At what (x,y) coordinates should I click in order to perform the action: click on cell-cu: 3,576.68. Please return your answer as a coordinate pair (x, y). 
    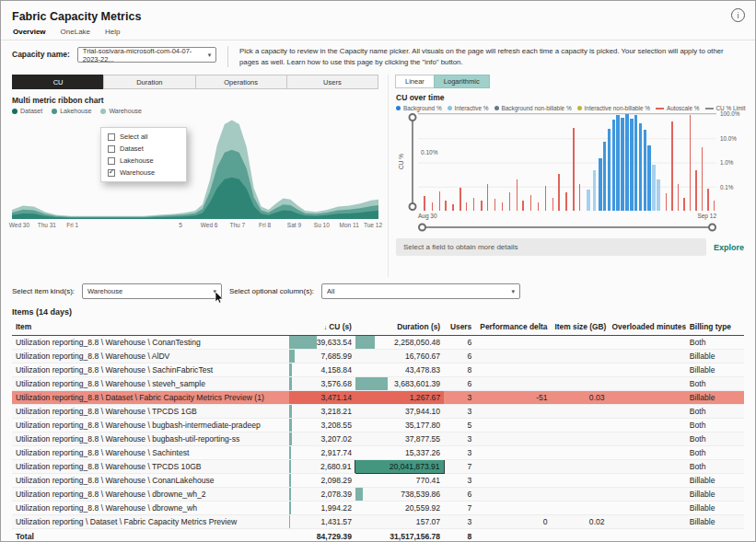
    Looking at the image, I should click on (322, 385).